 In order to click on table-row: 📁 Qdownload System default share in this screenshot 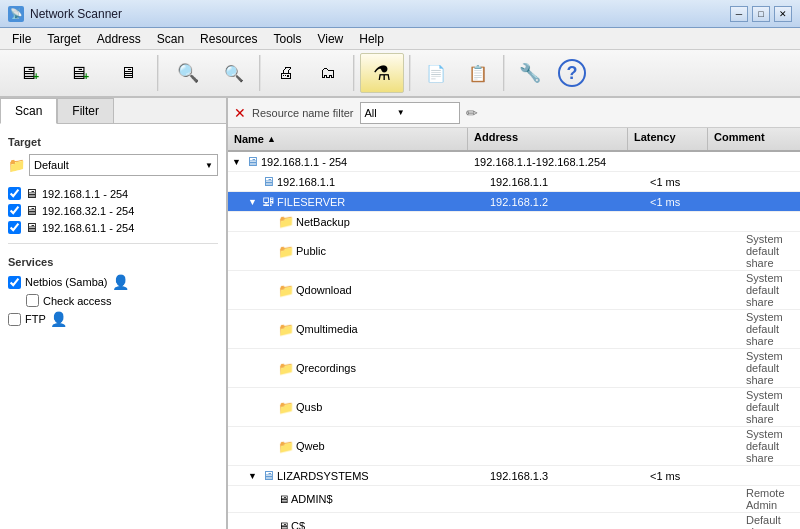, I will do `click(514, 290)`.